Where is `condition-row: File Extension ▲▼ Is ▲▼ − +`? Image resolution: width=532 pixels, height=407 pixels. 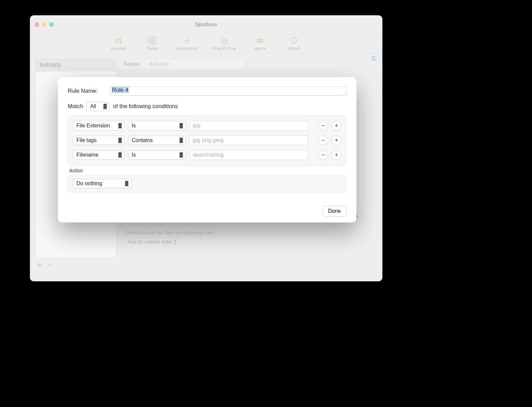
condition-row: File Extension ▲▼ Is ▲▼ − + is located at coordinates (207, 126).